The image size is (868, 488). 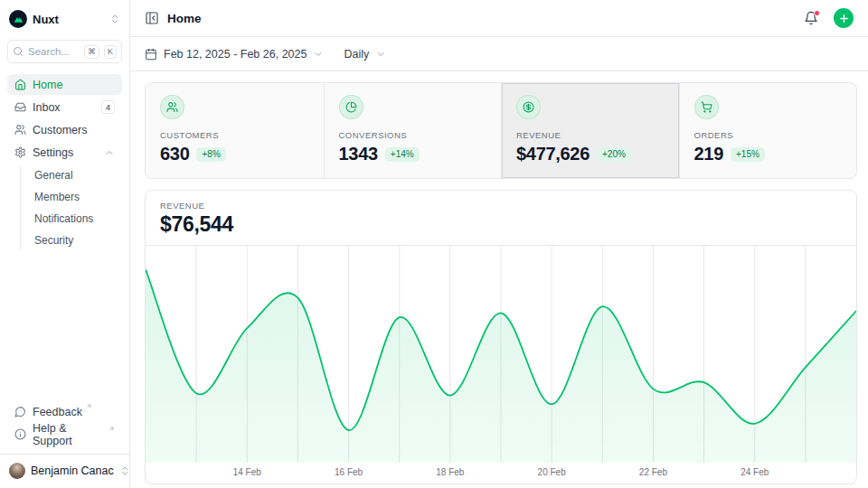 What do you see at coordinates (501, 206) in the screenshot?
I see `chart-title: REVENUE` at bounding box center [501, 206].